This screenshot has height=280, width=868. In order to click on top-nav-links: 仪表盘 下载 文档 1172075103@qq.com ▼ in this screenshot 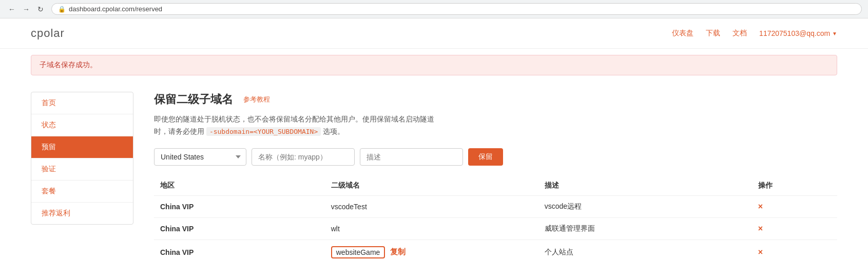, I will do `click(755, 33)`.